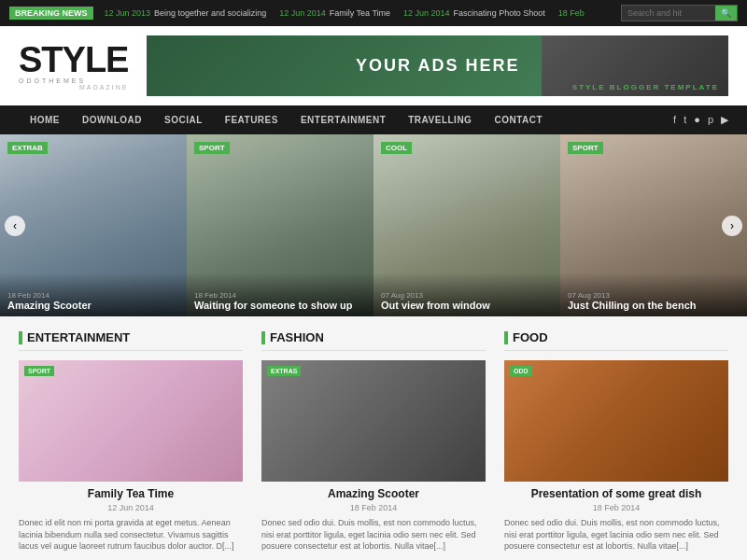 This screenshot has width=747, height=560. What do you see at coordinates (93, 295) in the screenshot?
I see `slide-1-date: 18 Feb 2014` at bounding box center [93, 295].